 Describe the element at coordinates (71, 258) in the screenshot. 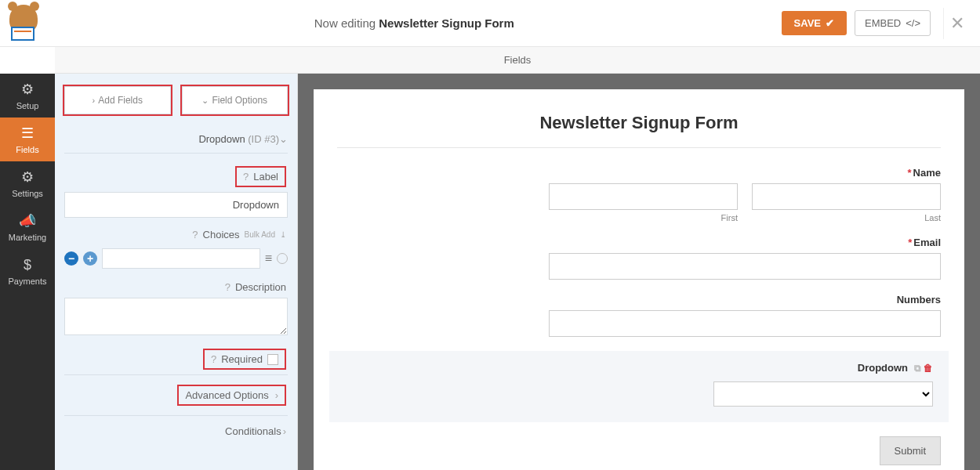

I see `remove-choice-button: −` at that location.